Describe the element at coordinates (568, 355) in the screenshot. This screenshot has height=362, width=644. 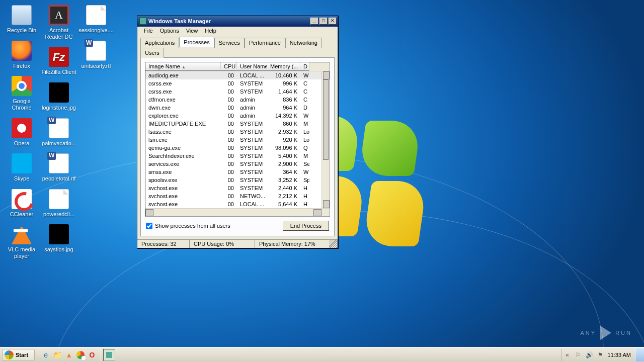
I see `tray-expand-icon: «` at that location.